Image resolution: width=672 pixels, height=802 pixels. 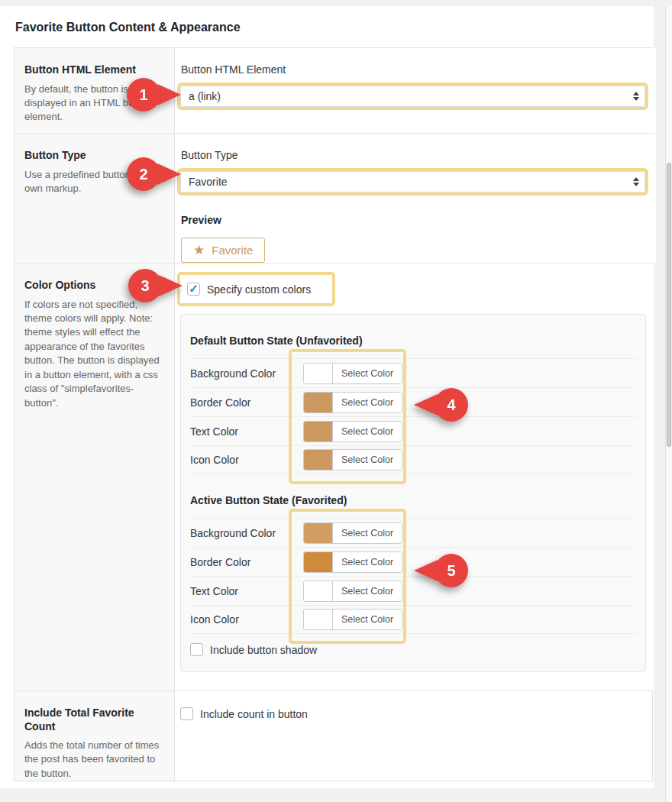 What do you see at coordinates (415, 90) in the screenshot?
I see `setting-control-cell: Button HTML Element a (link)` at bounding box center [415, 90].